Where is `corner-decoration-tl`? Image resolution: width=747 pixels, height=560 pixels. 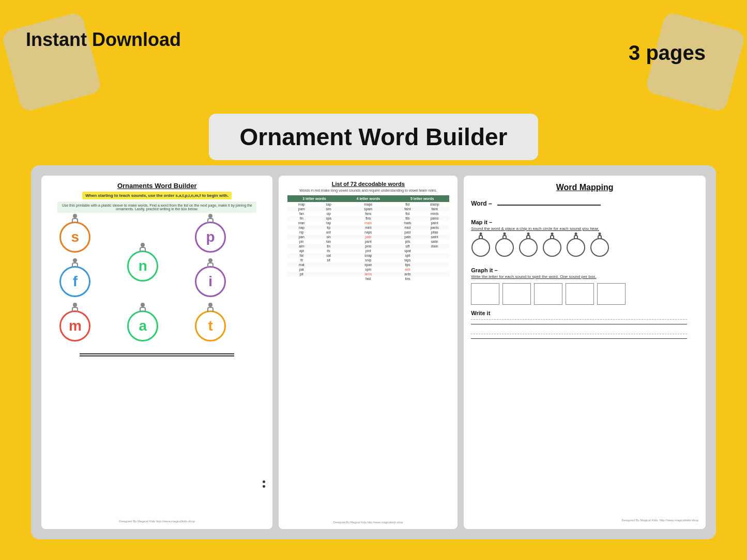
corner-decoration-tl is located at coordinates (52, 62).